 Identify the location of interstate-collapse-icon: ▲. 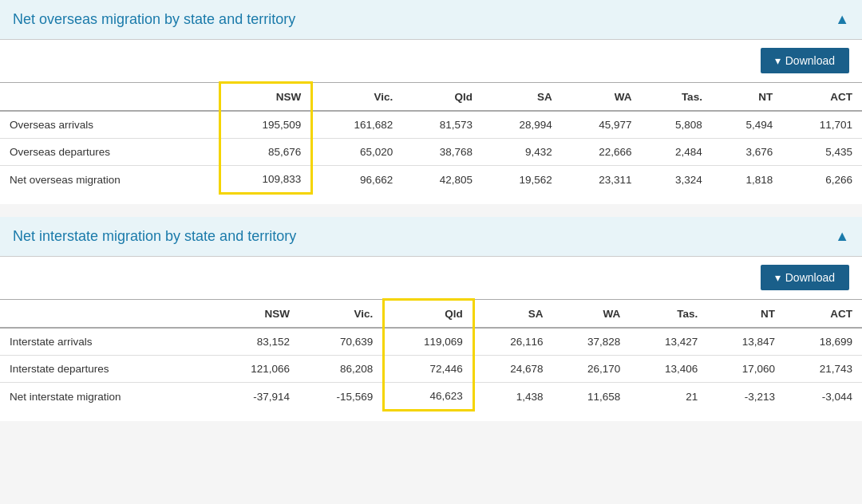
(842, 236).